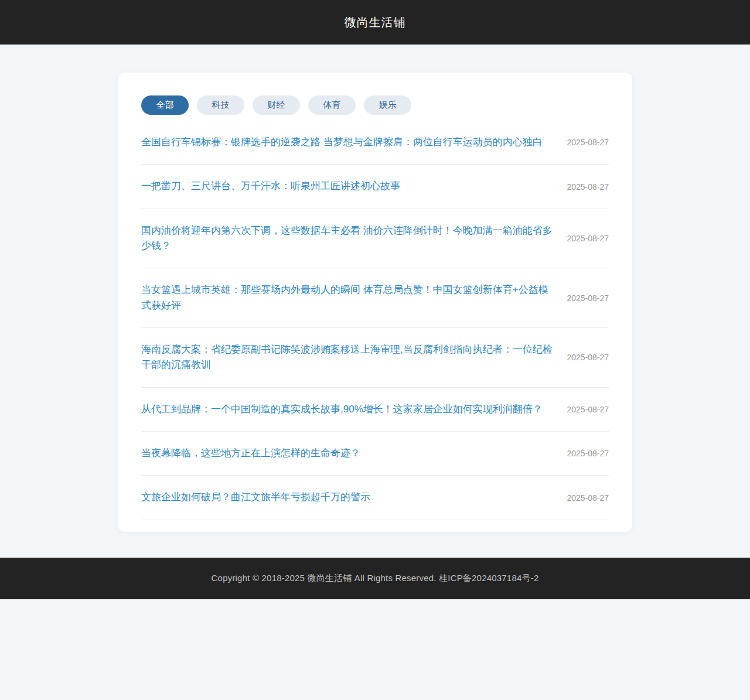 This screenshot has height=700, width=750. Describe the element at coordinates (332, 105) in the screenshot. I see `tab-sports: 体育` at that location.